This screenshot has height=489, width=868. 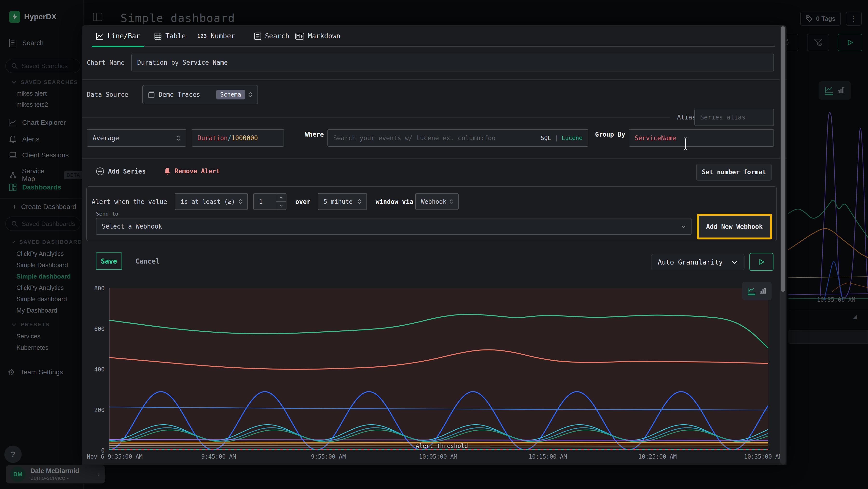 I want to click on group-by-input: ServiceName, so click(x=702, y=138).